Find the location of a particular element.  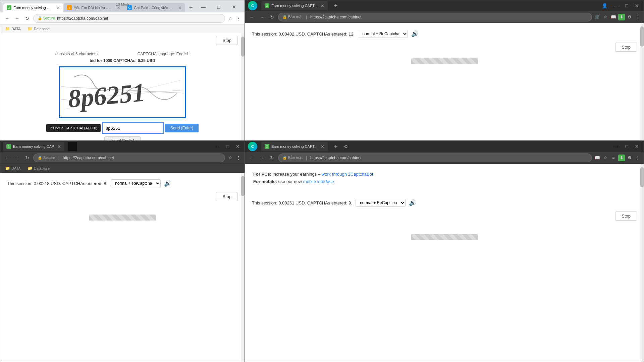

tab-close-q2: ✕ is located at coordinates (323, 6).